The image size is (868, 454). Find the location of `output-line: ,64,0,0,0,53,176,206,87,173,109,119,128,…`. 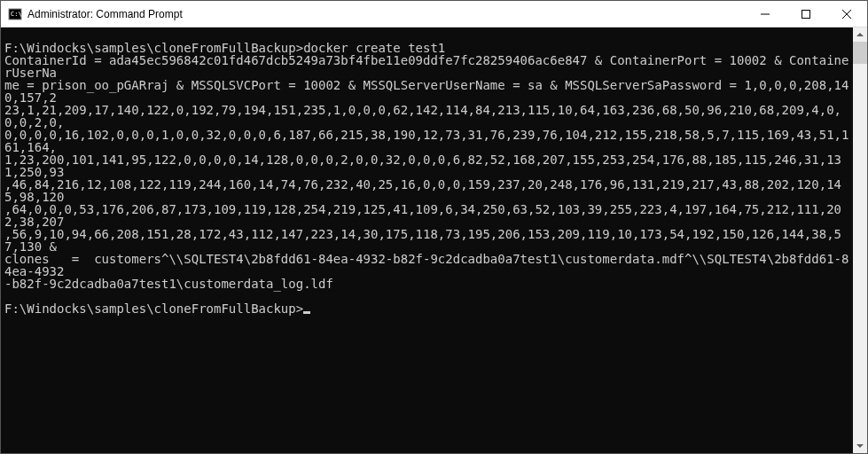

output-line: ,64,0,0,0,53,176,206,87,173,109,119,128,… is located at coordinates (429, 215).